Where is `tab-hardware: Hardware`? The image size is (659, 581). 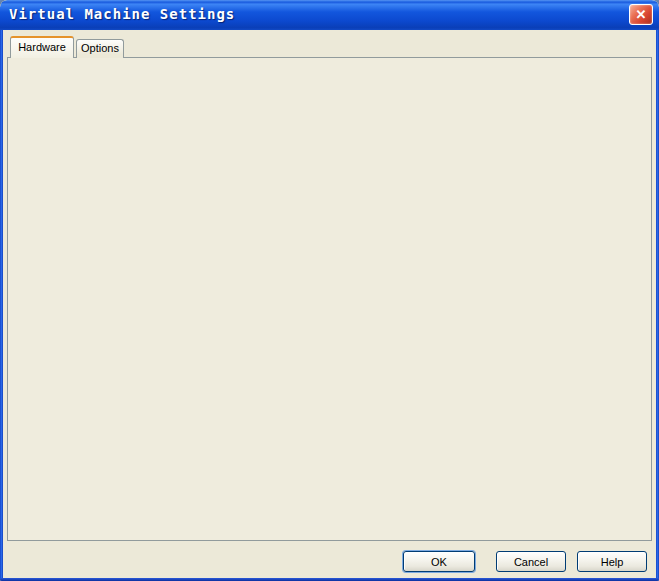
tab-hardware: Hardware is located at coordinates (42, 47).